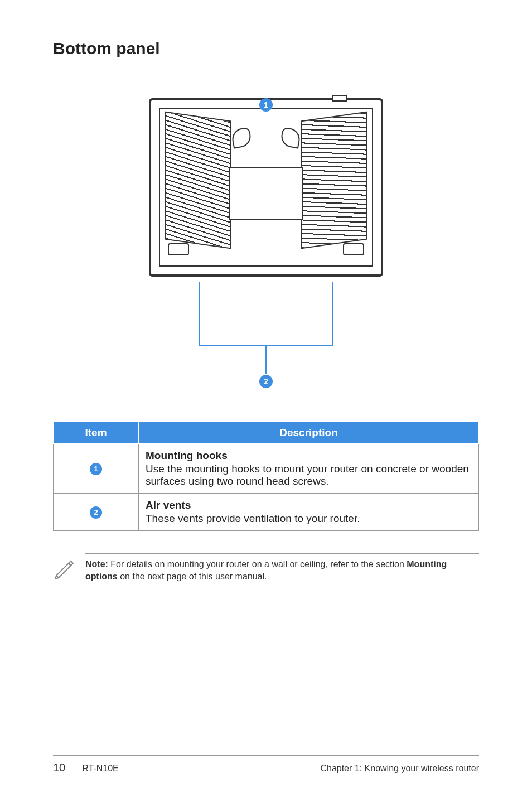 The image size is (532, 802). What do you see at coordinates (96, 513) in the screenshot?
I see `row-badge-2: 2` at bounding box center [96, 513].